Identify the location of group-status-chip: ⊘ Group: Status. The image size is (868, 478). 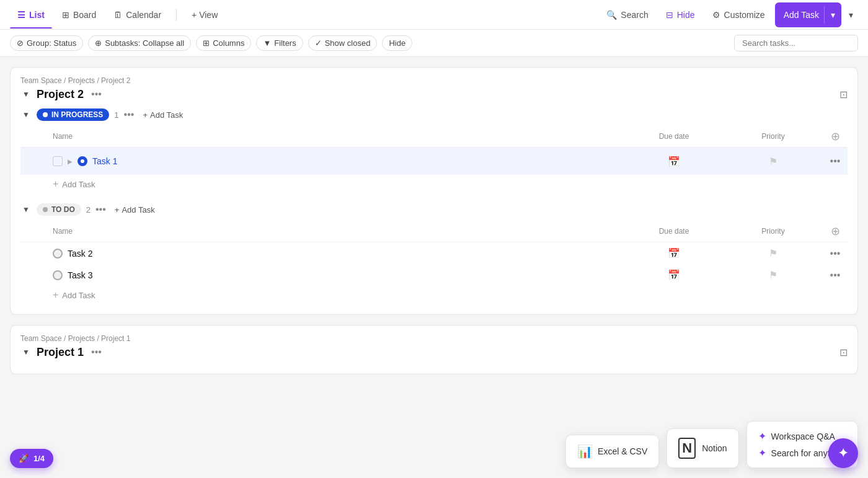
(46, 43).